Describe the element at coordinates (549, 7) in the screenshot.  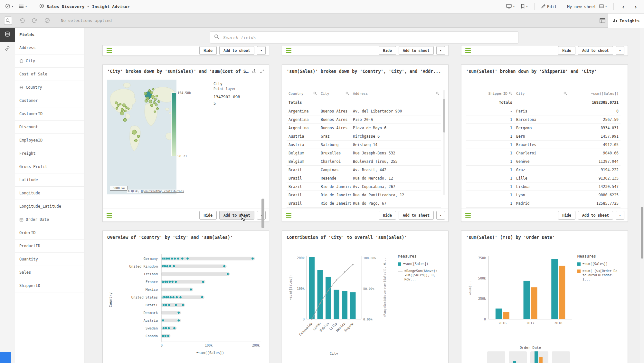
I see `edit-button: Edit` at that location.